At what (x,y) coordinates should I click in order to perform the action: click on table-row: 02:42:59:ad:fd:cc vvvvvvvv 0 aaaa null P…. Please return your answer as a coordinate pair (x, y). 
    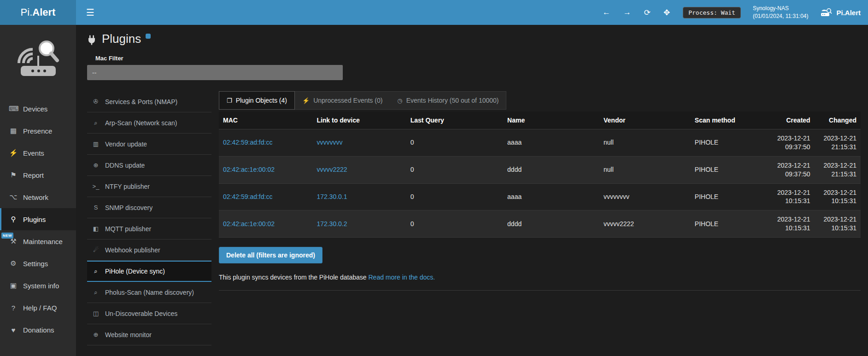
    Looking at the image, I should click on (540, 143).